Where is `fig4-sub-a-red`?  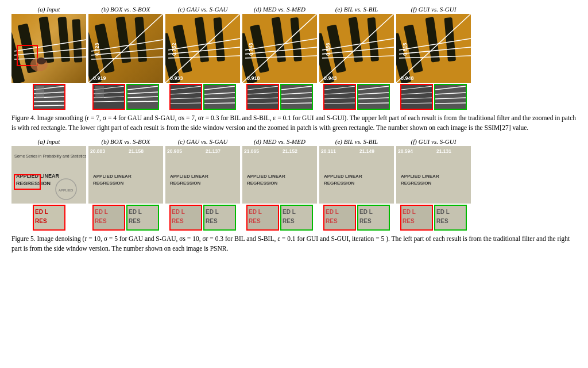 fig4-sub-a-red is located at coordinates (49, 97).